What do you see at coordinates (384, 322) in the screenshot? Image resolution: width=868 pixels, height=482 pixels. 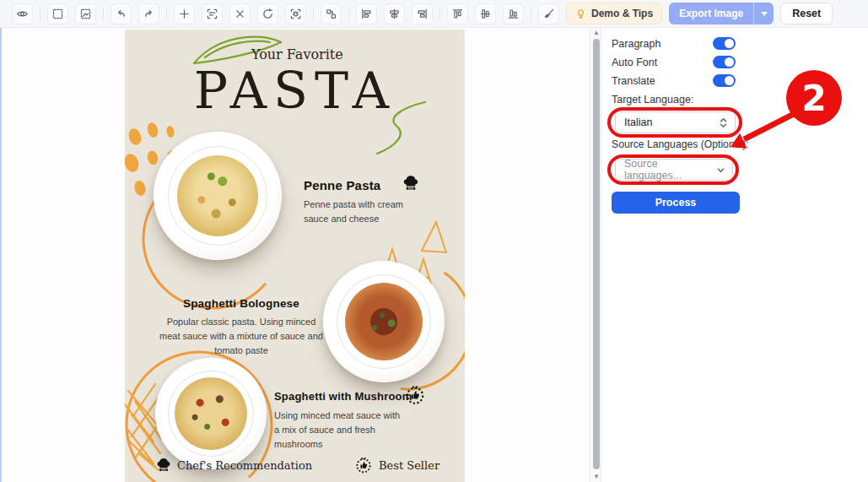 I see `bolognese-plate-photo` at bounding box center [384, 322].